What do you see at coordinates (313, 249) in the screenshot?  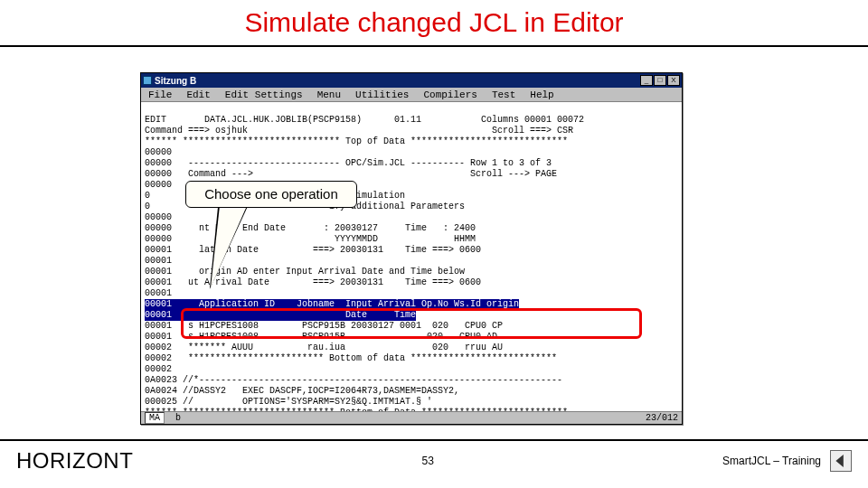 I see `term-line: 00001 lation Date ===> 20030131 Time ===…` at bounding box center [313, 249].